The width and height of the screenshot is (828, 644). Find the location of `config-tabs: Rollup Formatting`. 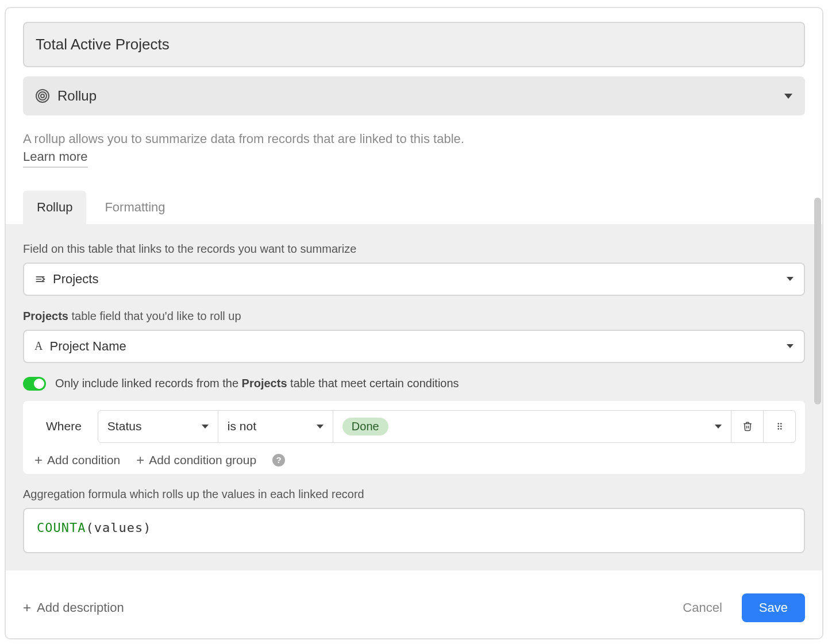

config-tabs: Rollup Formatting is located at coordinates (414, 207).